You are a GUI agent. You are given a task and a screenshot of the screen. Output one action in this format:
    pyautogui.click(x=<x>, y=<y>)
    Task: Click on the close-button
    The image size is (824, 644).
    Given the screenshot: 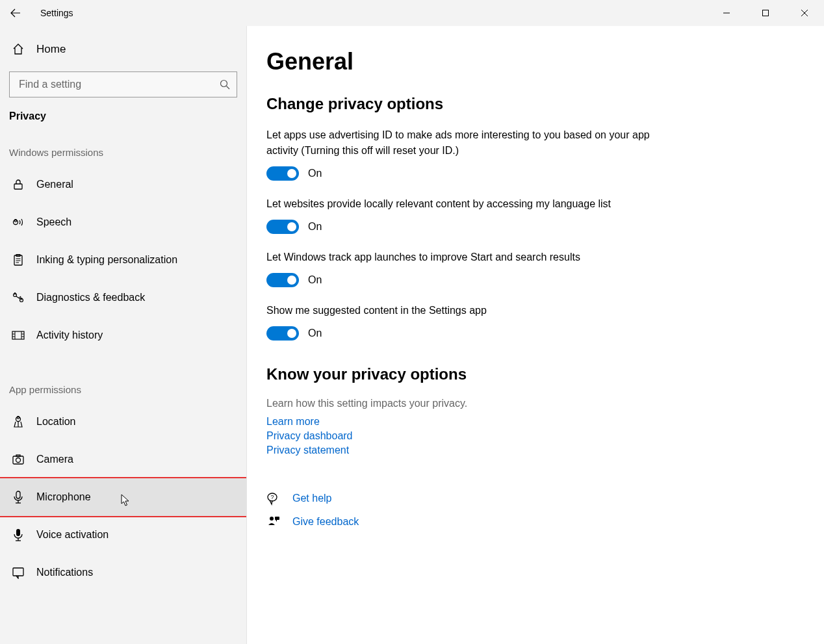 What is the action you would take?
    pyautogui.click(x=805, y=13)
    